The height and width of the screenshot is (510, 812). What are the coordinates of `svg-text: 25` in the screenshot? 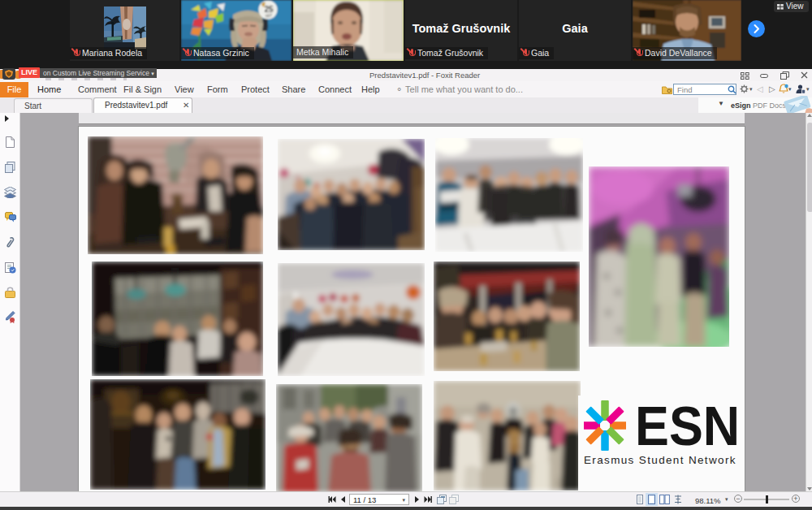 It's located at (269, 10).